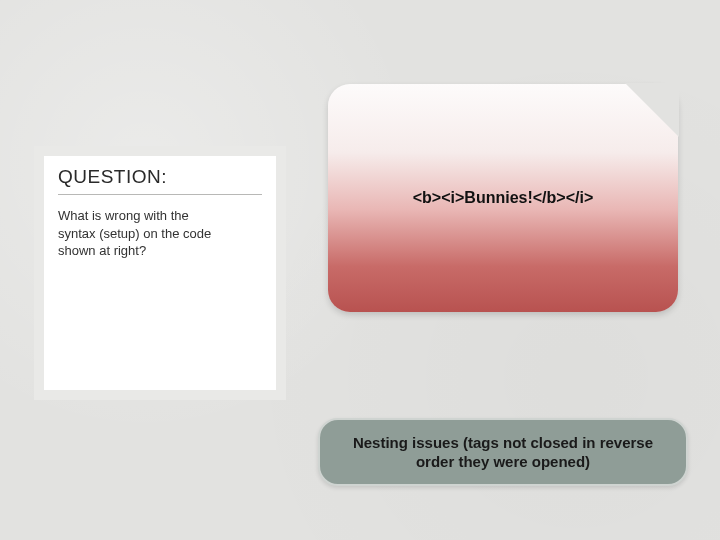 The image size is (720, 540). I want to click on question-heading: QUESTION:, so click(160, 180).